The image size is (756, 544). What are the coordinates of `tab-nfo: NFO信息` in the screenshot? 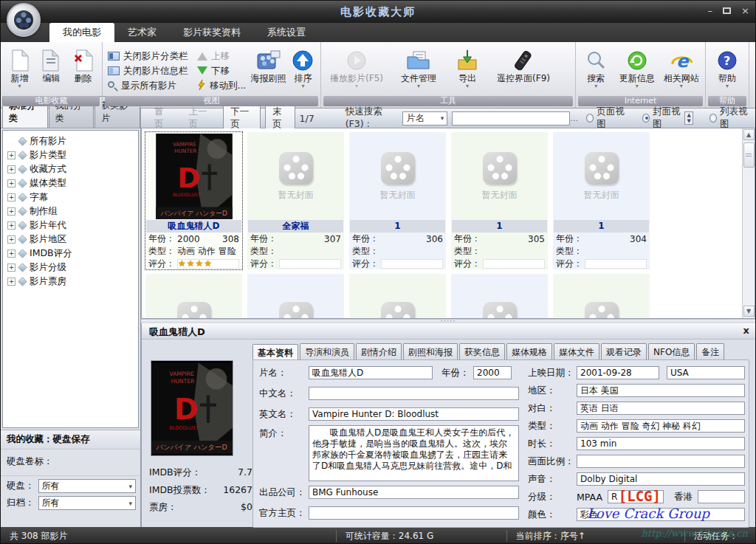 It's located at (672, 352).